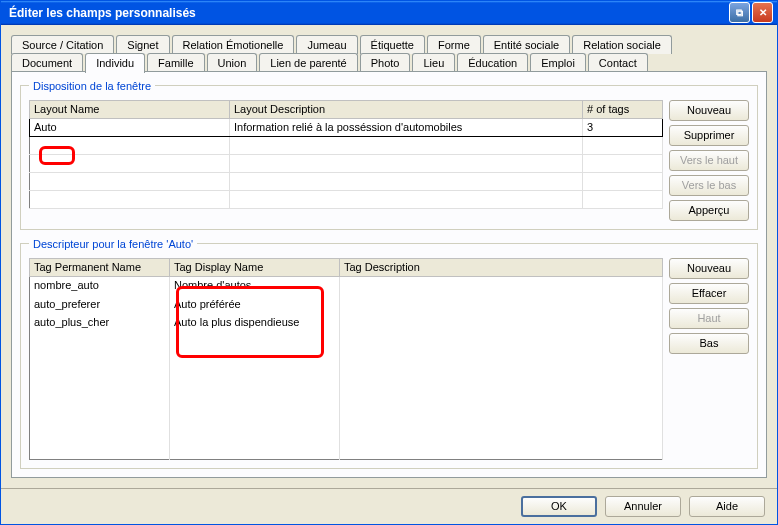 The image size is (778, 525). What do you see at coordinates (709, 359) in the screenshot?
I see `descriptor-buttons: NouveauEffacerHautBas` at bounding box center [709, 359].